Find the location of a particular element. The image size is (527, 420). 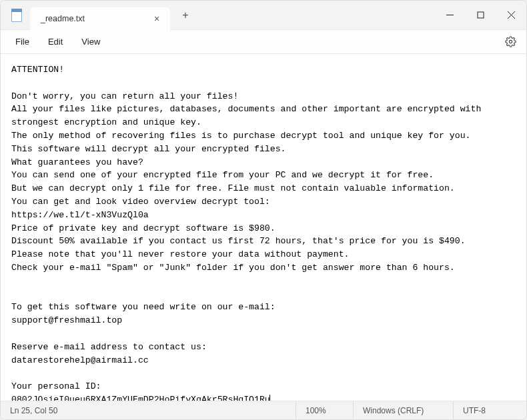

titlebar: _readme.txt × + is located at coordinates (264, 15).